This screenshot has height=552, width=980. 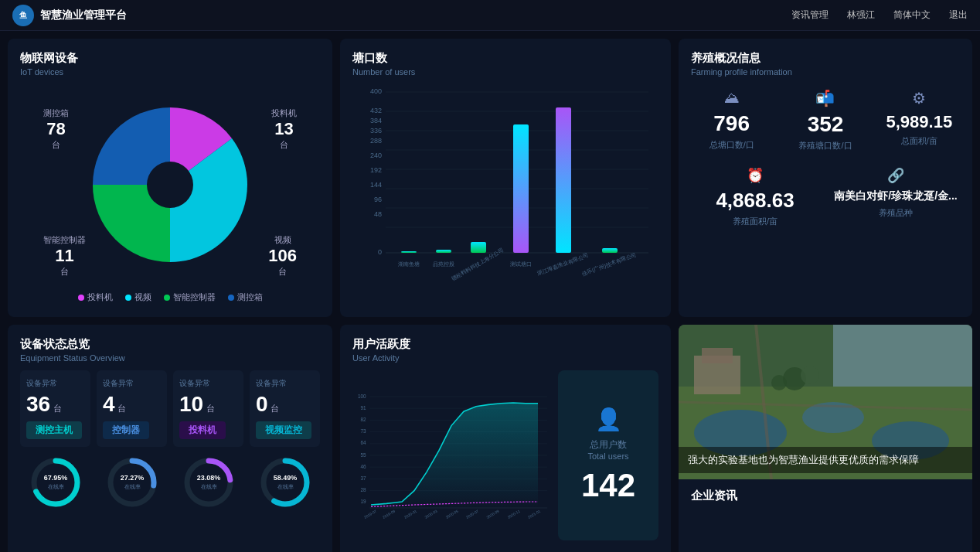 What do you see at coordinates (246, 297) in the screenshot?
I see `legend-cekong: 测控箱` at bounding box center [246, 297].